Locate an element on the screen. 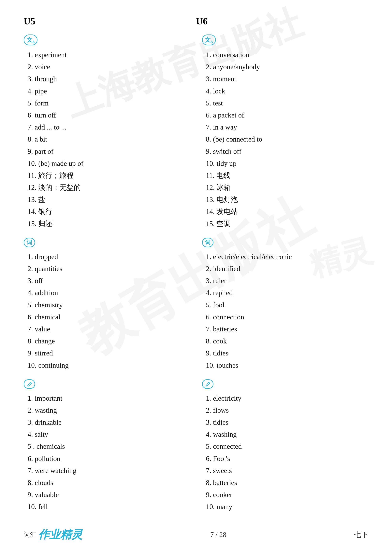 The width and height of the screenshot is (392, 554). list-item: 9. cooker is located at coordinates (287, 495).